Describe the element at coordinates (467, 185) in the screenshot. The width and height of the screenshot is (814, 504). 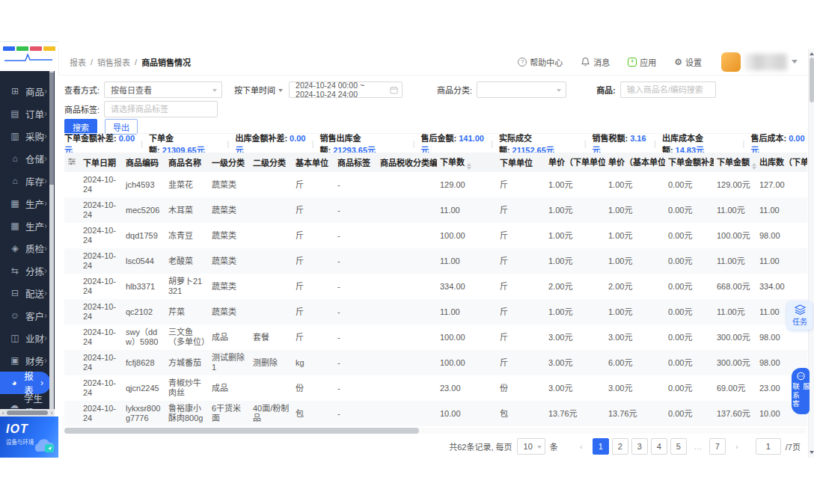
I see `table-cell: 129.00` at that location.